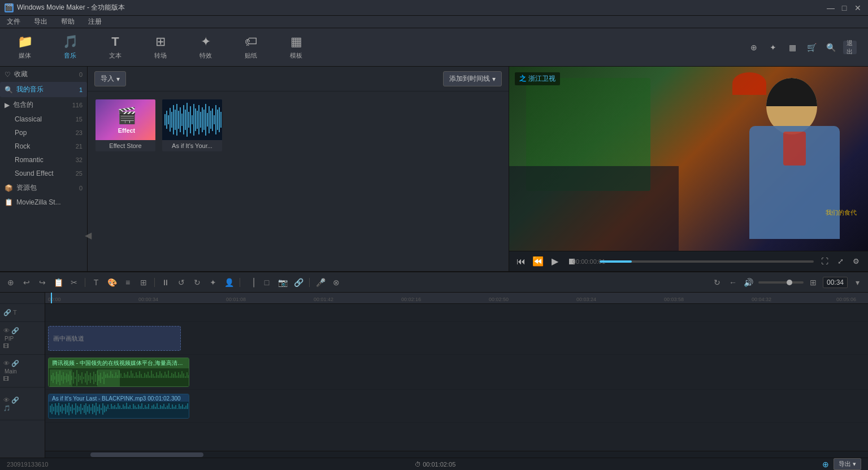 Image resolution: width=868 pixels, height=470 pixels. What do you see at coordinates (831, 8) in the screenshot?
I see `minimize-button: —` at bounding box center [831, 8].